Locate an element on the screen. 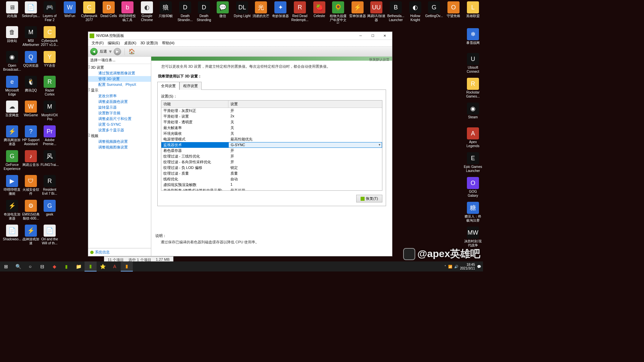  setting-value: 最高可用 is located at coordinates (305, 189).